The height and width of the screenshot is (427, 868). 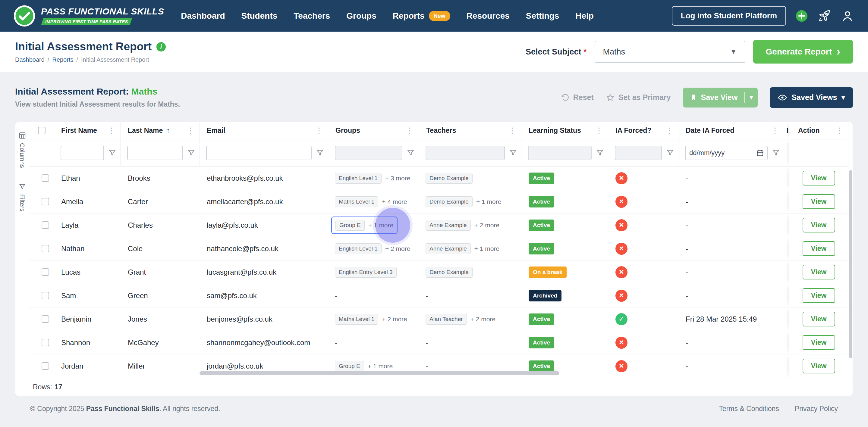 What do you see at coordinates (720, 98) in the screenshot?
I see `save-view-button: Save View ▾` at bounding box center [720, 98].